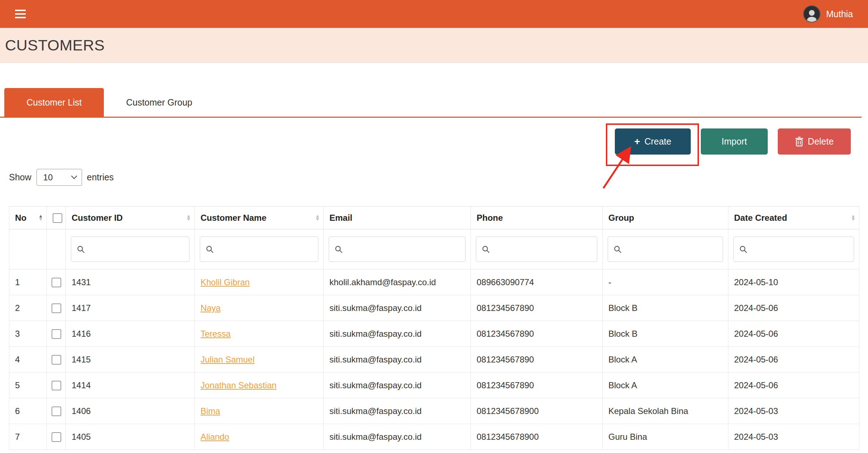 This screenshot has height=453, width=868. What do you see at coordinates (734, 142) in the screenshot?
I see `import-button: Import` at bounding box center [734, 142].